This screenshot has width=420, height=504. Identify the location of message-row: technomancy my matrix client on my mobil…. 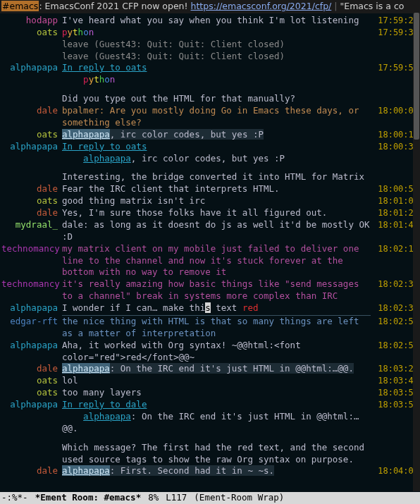
(210, 261).